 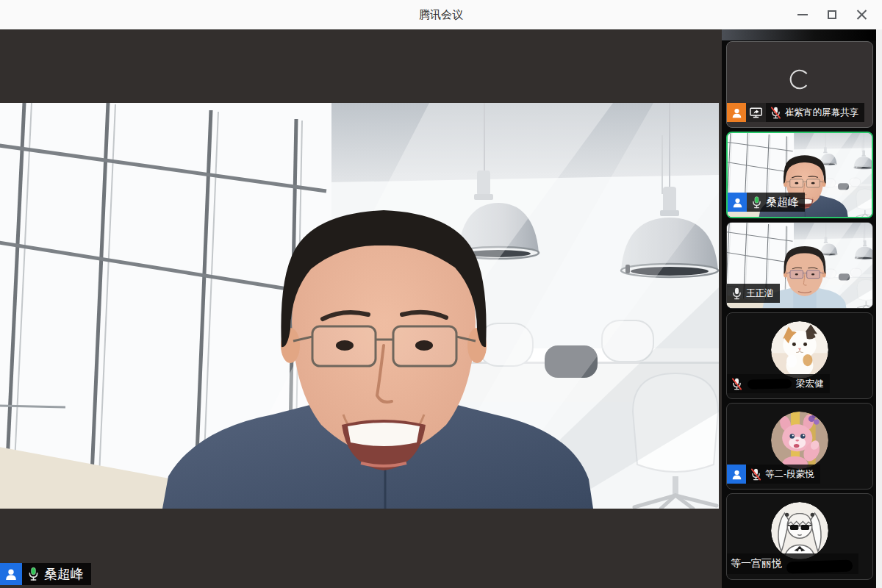 What do you see at coordinates (861, 15) in the screenshot?
I see `close-icon` at bounding box center [861, 15].